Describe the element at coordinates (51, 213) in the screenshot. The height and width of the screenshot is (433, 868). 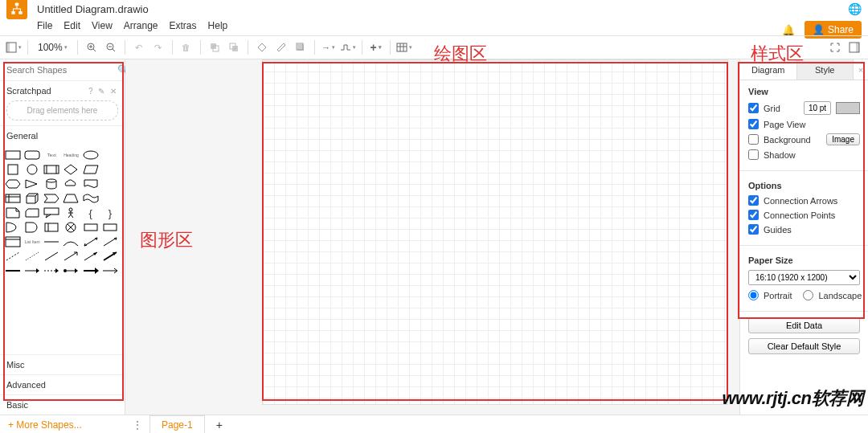
I see `shape-callout` at that location.